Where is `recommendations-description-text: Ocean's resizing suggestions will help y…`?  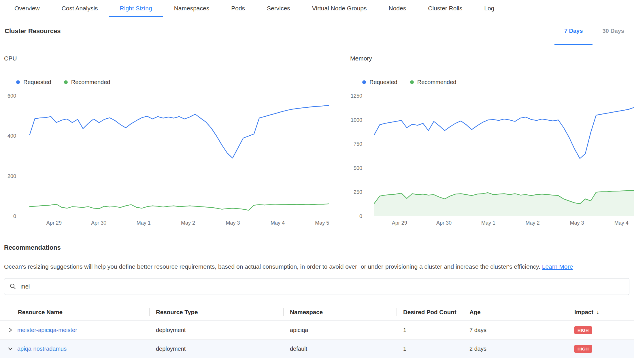
recommendations-description-text: Ocean's resizing suggestions will help y… is located at coordinates (272, 267).